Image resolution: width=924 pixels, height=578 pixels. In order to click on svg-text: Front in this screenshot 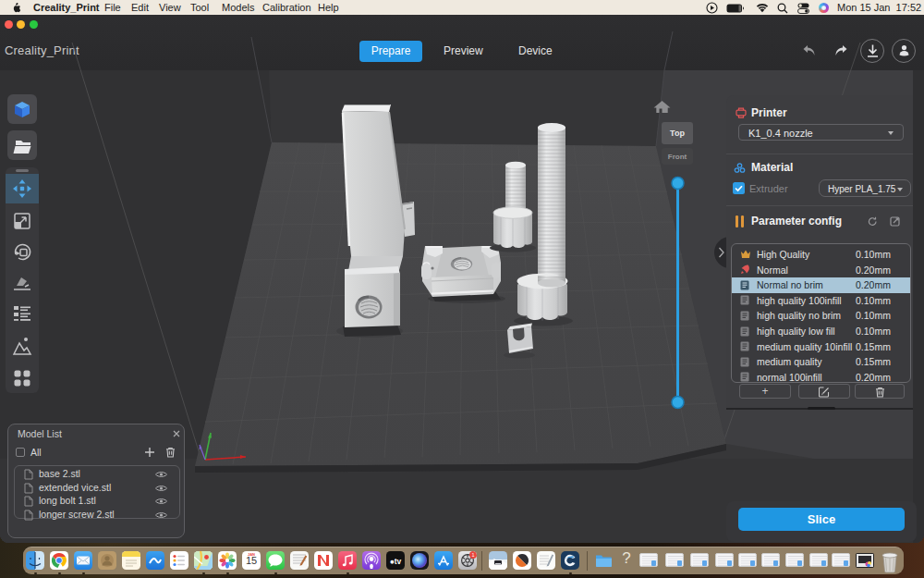, I will do `click(678, 157)`.